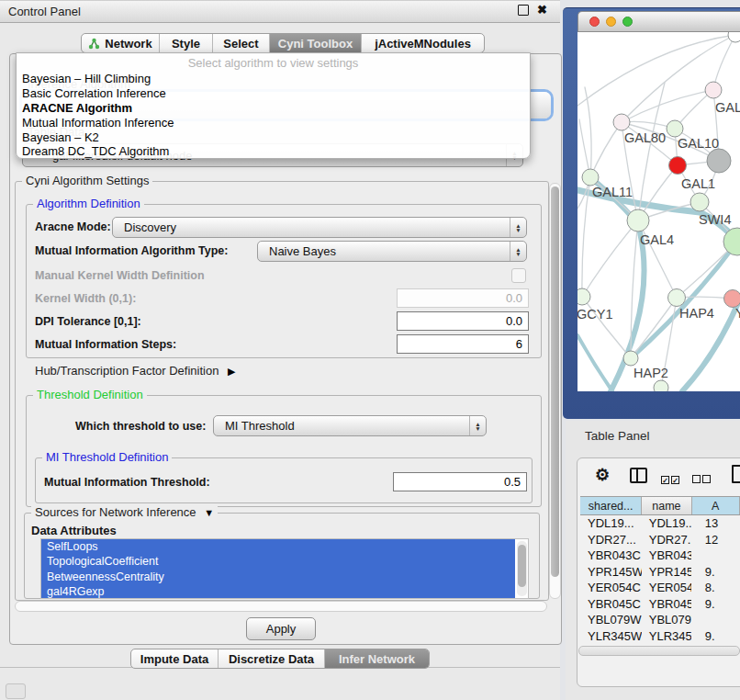 This screenshot has height=700, width=740. What do you see at coordinates (278, 577) in the screenshot?
I see `attribute-list-item: BetweennessCentrality` at bounding box center [278, 577].